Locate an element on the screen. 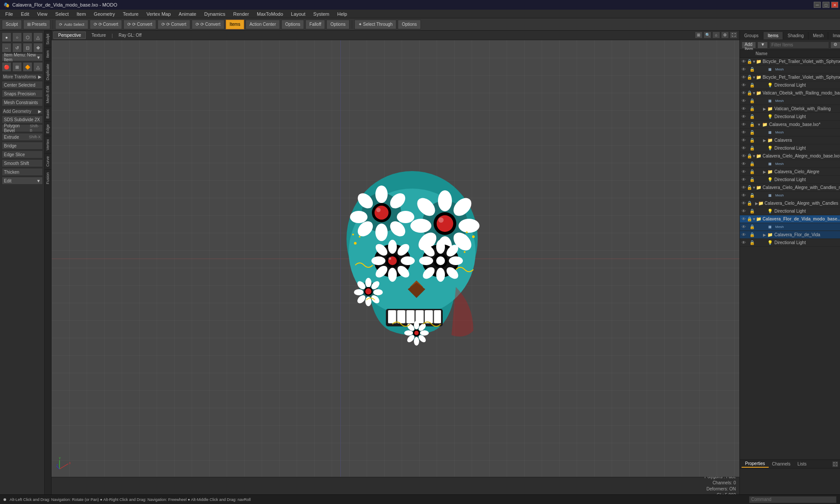  edit-dropdown: Edit ▼ is located at coordinates (22, 181).